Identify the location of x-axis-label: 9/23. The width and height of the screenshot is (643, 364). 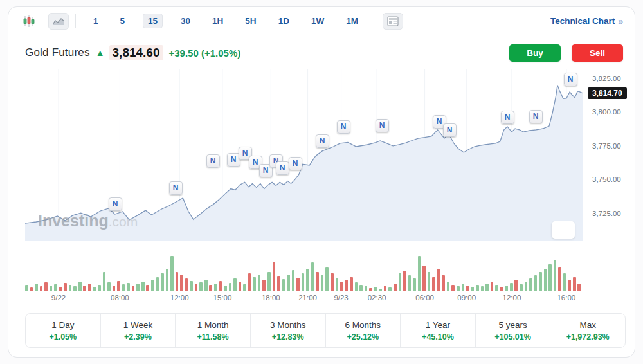
(341, 298).